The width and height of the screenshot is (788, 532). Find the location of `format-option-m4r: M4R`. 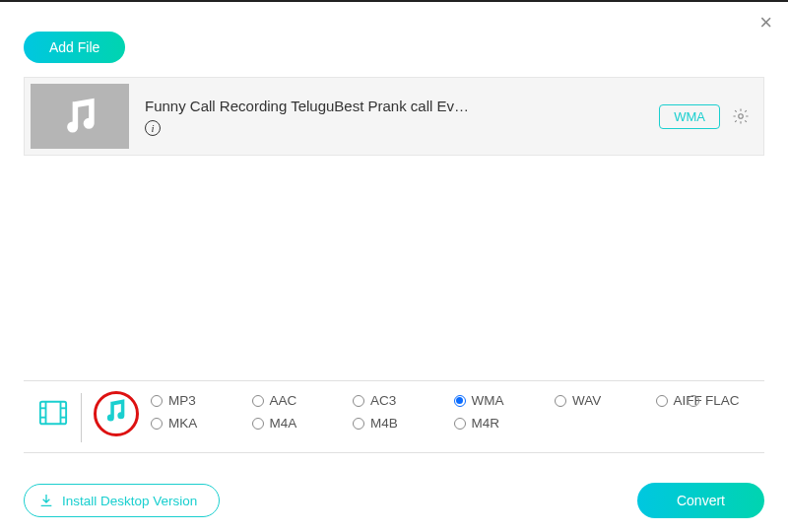

format-option-m4r: M4R is located at coordinates (502, 424).